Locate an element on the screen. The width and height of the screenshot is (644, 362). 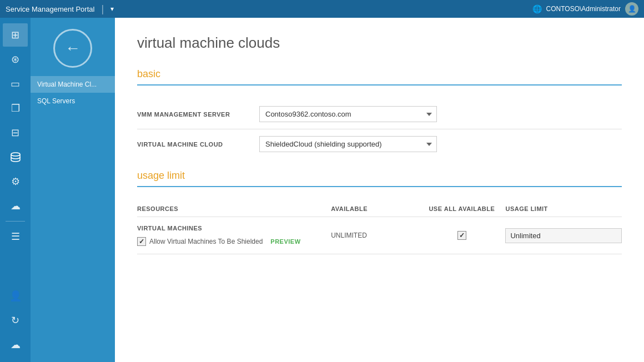
resource-name: VIRTUAL MACHINES is located at coordinates (234, 228).